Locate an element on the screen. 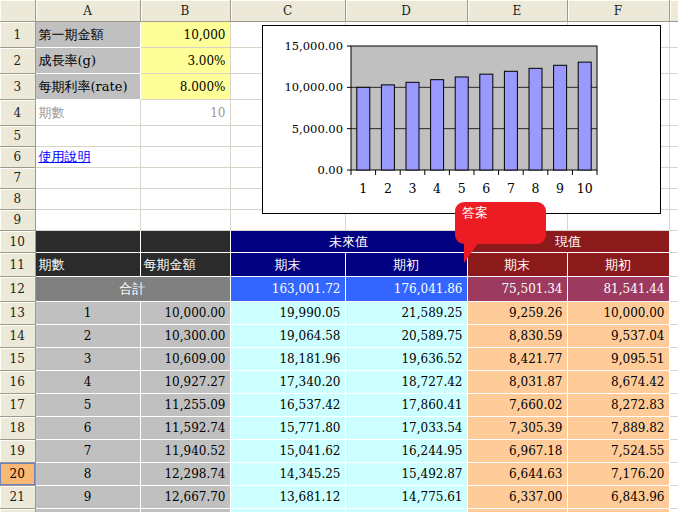 This screenshot has height=512, width=678. cell-present-end: 7,305.39 is located at coordinates (517, 428).